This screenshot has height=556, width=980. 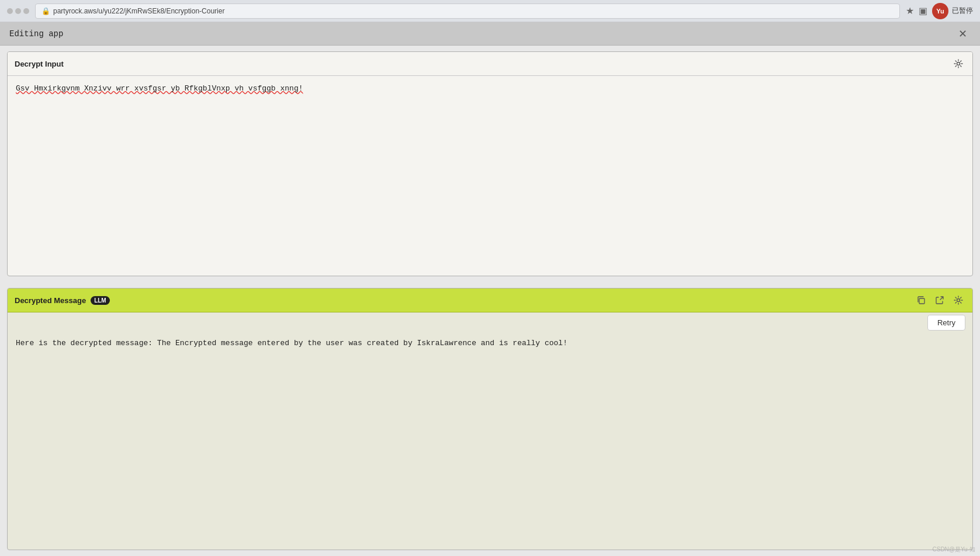 I want to click on retry-area: Retry, so click(x=490, y=321).